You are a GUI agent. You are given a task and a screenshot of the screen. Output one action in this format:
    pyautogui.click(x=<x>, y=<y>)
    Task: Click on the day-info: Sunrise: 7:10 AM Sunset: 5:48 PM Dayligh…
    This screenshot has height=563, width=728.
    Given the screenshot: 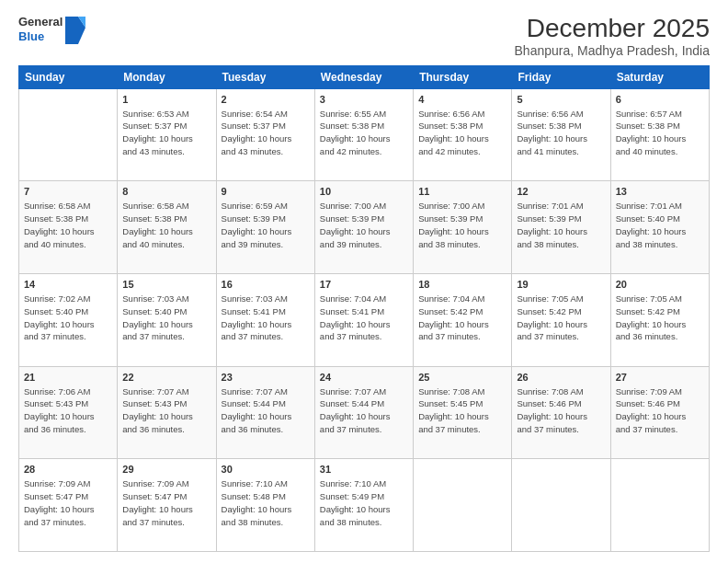 What is the action you would take?
    pyautogui.click(x=257, y=502)
    